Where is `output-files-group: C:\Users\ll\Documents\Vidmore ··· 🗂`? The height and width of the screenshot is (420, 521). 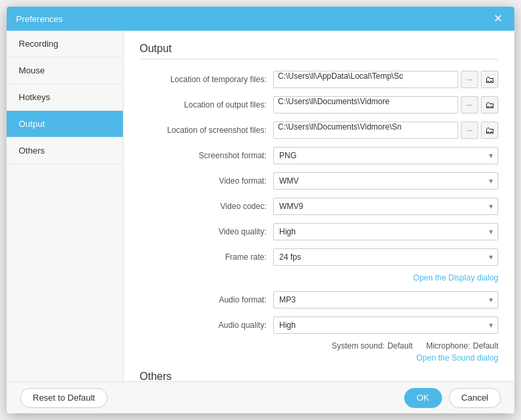 output-files-group: C:\Users\ll\Documents\Vidmore ··· 🗂 is located at coordinates (386, 105).